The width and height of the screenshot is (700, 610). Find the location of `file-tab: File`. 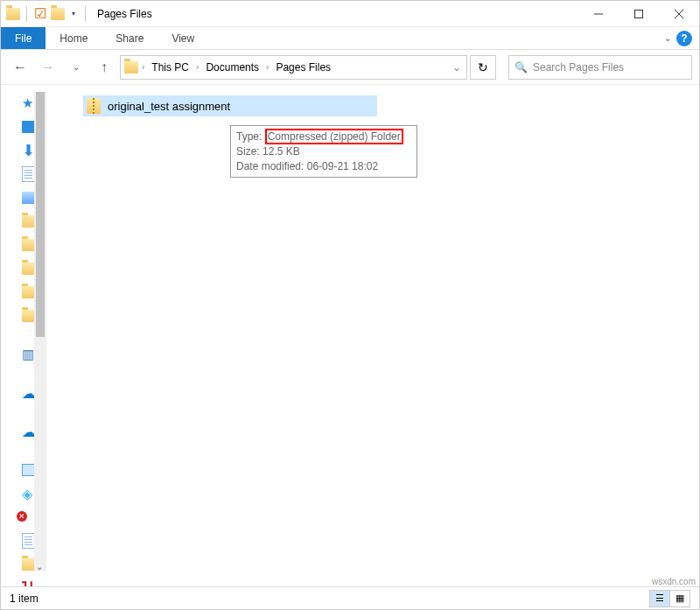

file-tab: File is located at coordinates (23, 39).